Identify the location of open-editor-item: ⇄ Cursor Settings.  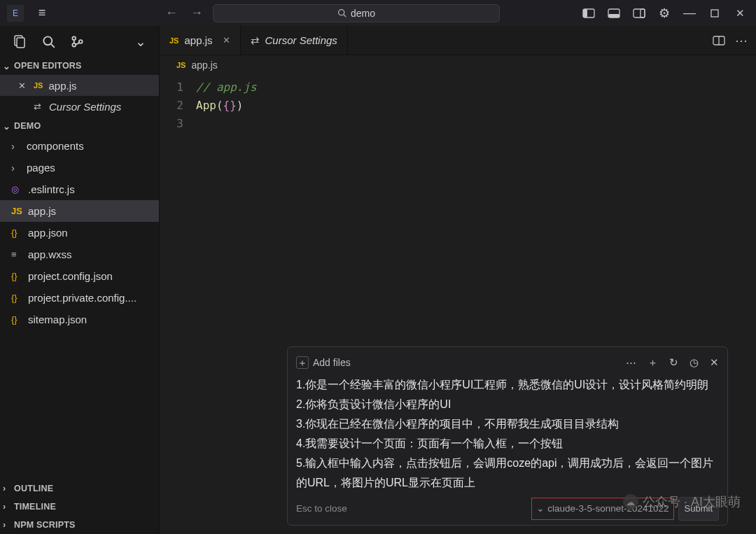
(80, 106).